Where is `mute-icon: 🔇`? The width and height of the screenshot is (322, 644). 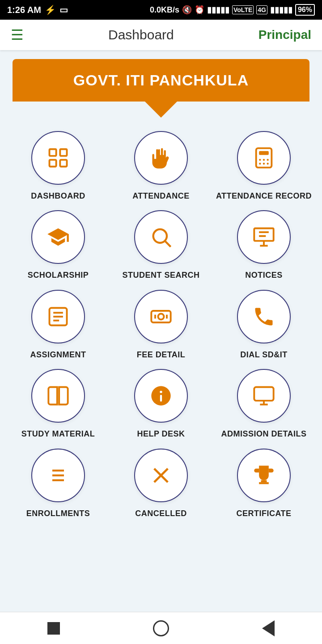
mute-icon: 🔇 is located at coordinates (187, 10).